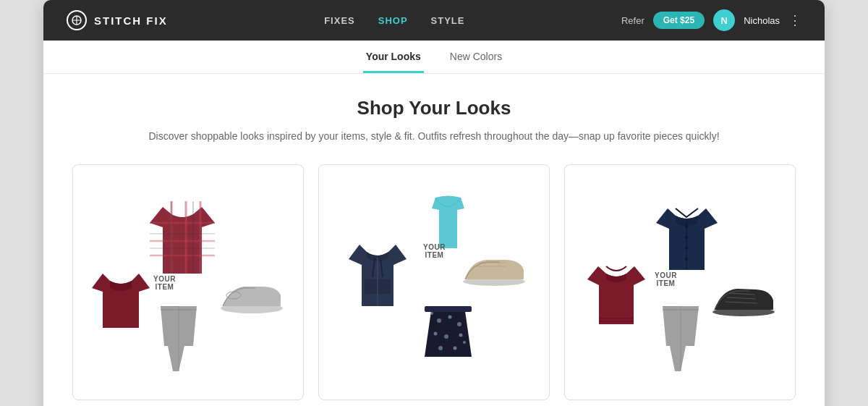 This screenshot has width=868, height=406. I want to click on item-dark-shoes, so click(744, 300).